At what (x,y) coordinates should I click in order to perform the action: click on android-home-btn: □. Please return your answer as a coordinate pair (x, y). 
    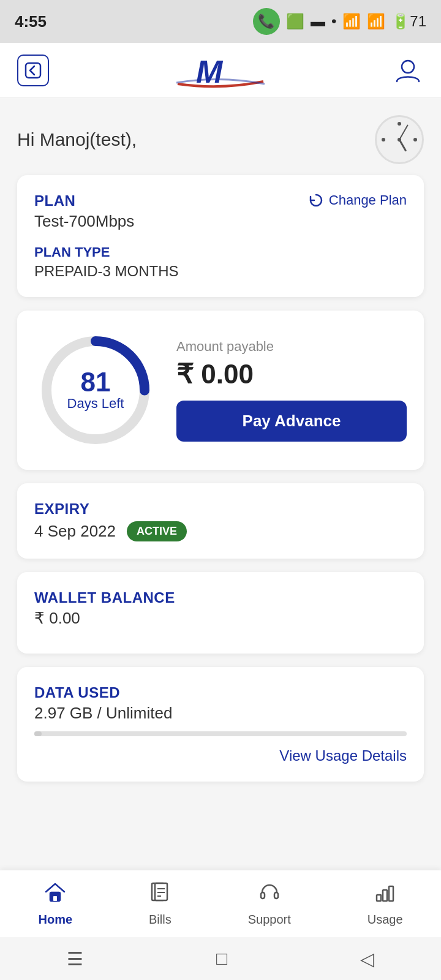
    Looking at the image, I should click on (222, 959).